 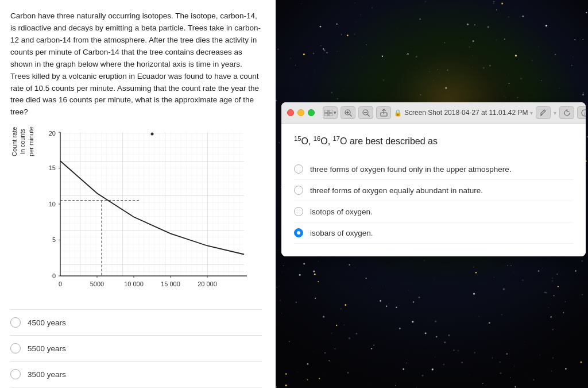 I want to click on window-radio-a, so click(x=299, y=169).